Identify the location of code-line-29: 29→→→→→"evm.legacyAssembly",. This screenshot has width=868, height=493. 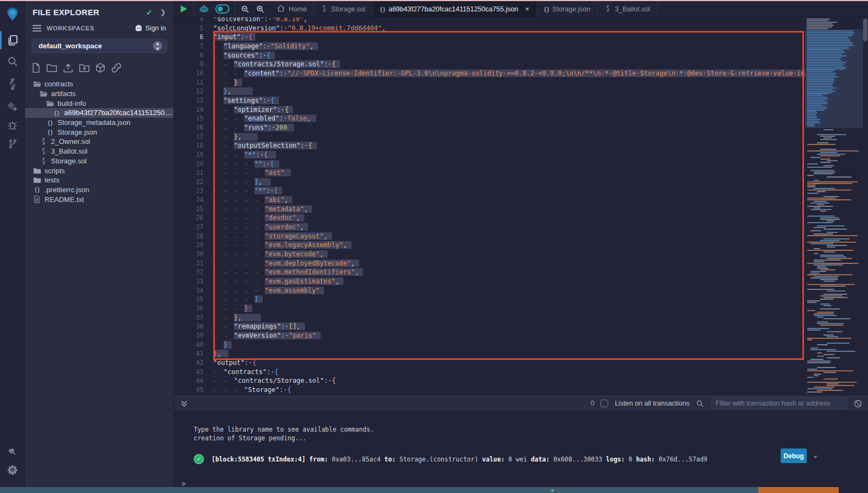
(489, 245).